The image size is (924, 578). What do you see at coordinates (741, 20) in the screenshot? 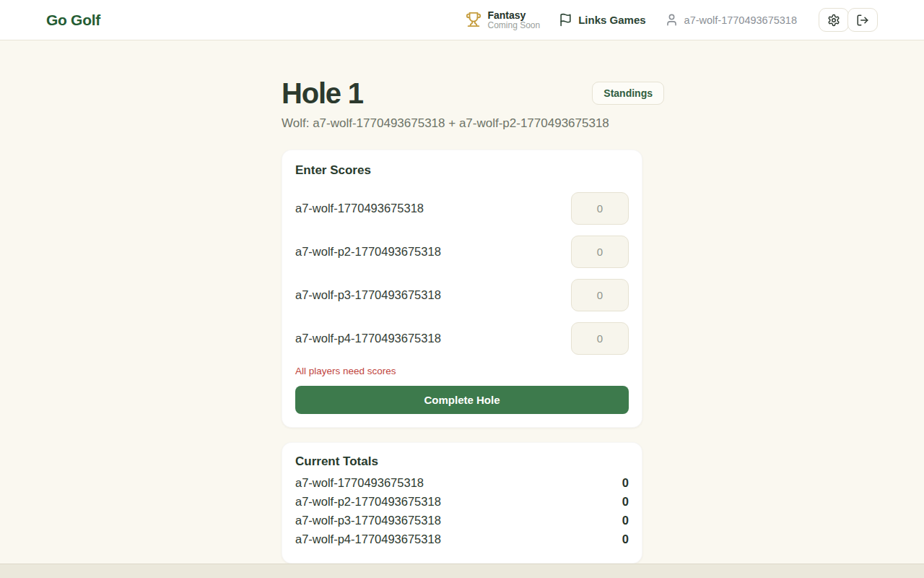
I see `username-text: a7-wolf-1770493675318` at bounding box center [741, 20].